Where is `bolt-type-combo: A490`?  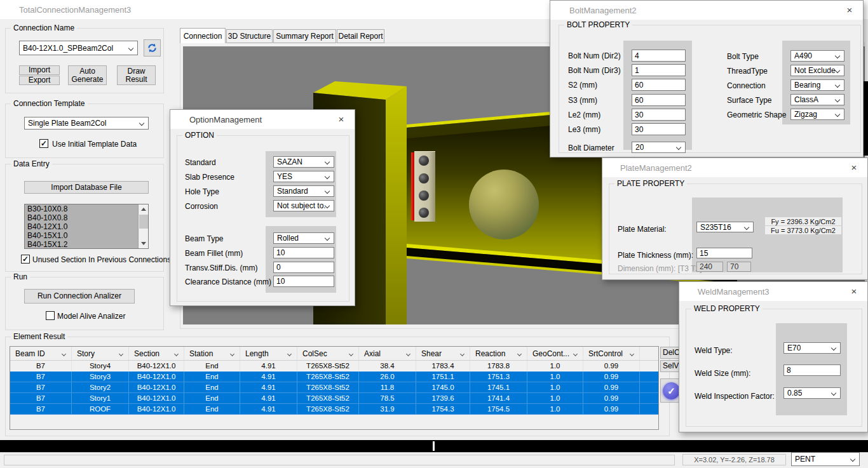
bolt-type-combo: A490 is located at coordinates (817, 56).